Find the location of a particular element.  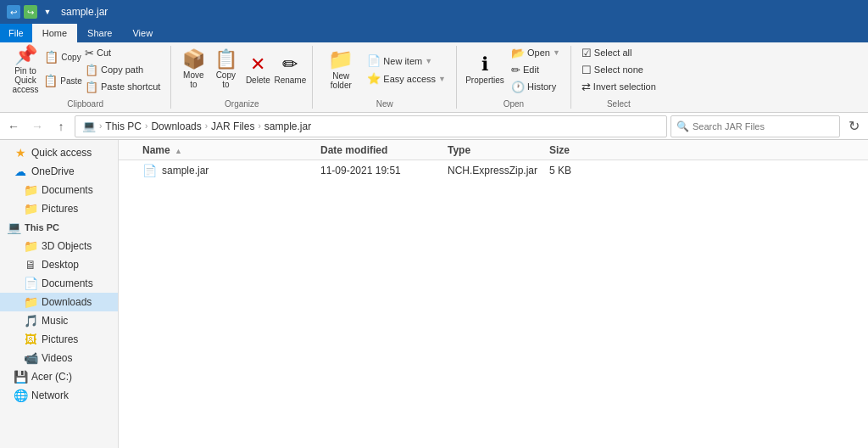

sidebar-item-this-pc: 💻 This PC is located at coordinates (59, 227).